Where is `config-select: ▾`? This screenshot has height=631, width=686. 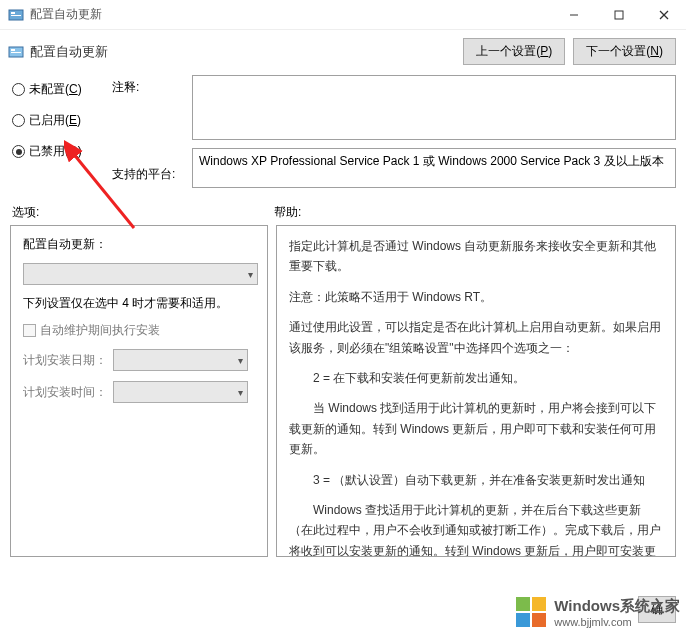 config-select: ▾ is located at coordinates (140, 274).